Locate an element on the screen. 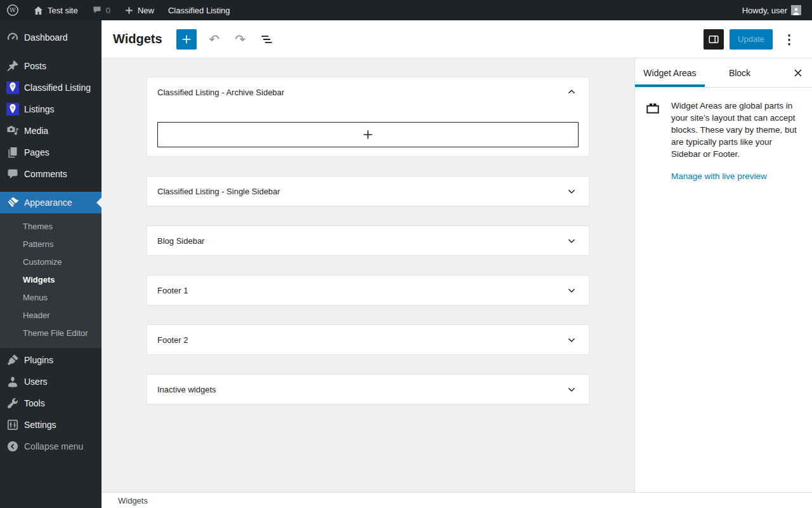 This screenshot has height=508, width=812. chevron-up-icon is located at coordinates (572, 92).